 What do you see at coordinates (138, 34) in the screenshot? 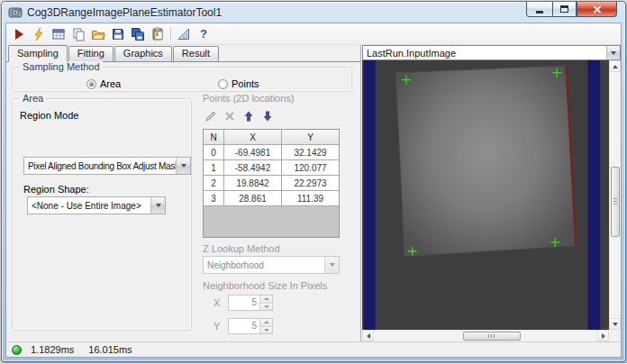
I see `save-all-button` at bounding box center [138, 34].